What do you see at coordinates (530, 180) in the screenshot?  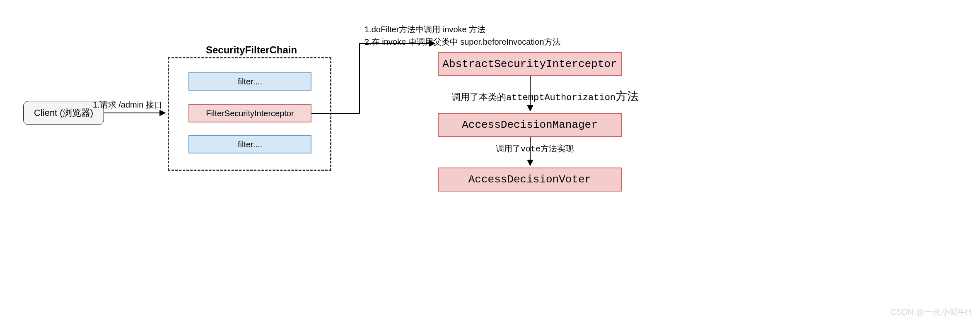 I see `access-decision-voter-label: AccessDecisionVoter` at bounding box center [530, 180].